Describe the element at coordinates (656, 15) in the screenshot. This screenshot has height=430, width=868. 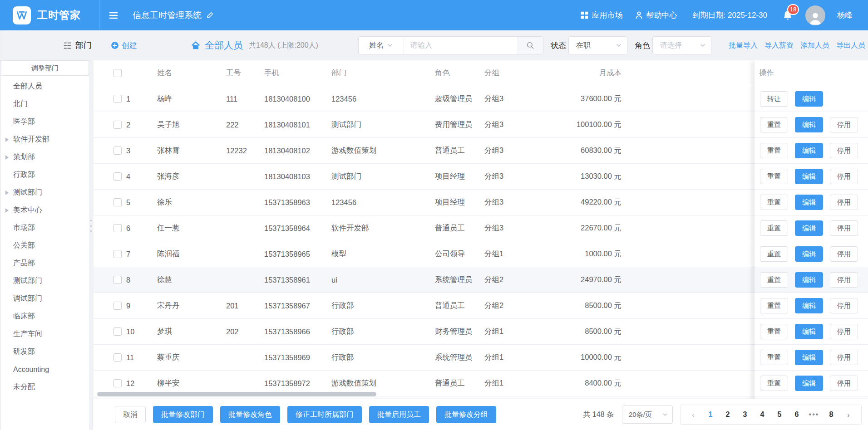
I see `help-center-link: 帮助中心` at that location.